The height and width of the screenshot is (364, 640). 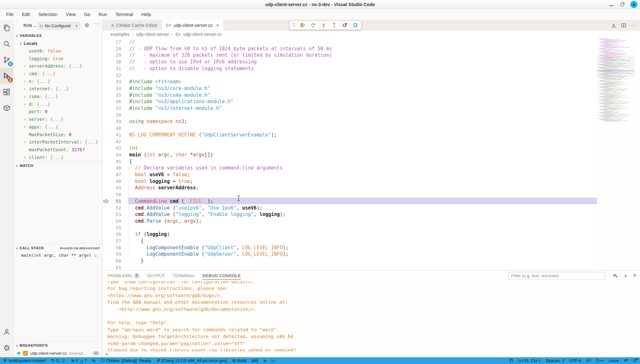 I want to click on status-item-0-1: ↻0↓ 1↑, so click(x=59, y=361).